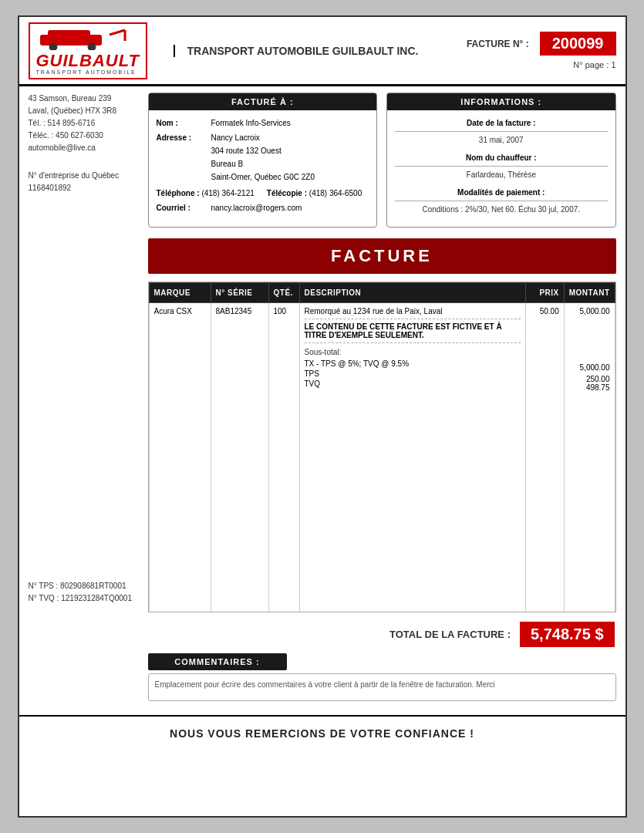 Image resolution: width=644 pixels, height=833 pixels. What do you see at coordinates (501, 168) in the screenshot?
I see `info-body: Date de la facture : 31 mai, 2007 Nom du…` at bounding box center [501, 168].